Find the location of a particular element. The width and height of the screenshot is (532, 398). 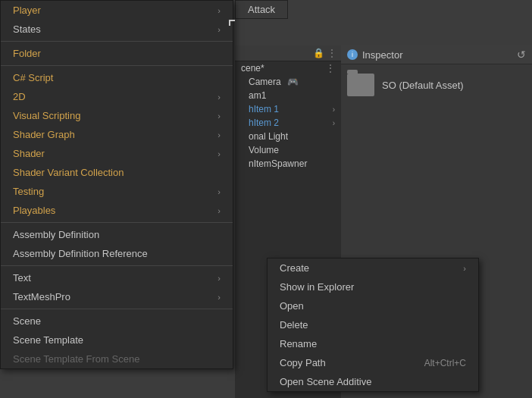

inspector-title: Inspector is located at coordinates (382, 55).